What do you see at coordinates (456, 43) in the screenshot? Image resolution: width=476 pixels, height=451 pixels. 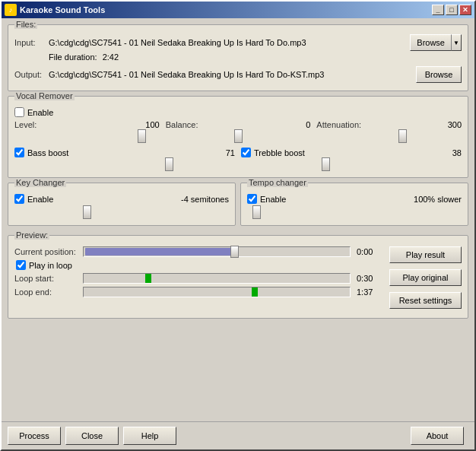 I see `browse-input-arrow: ▼` at bounding box center [456, 43].